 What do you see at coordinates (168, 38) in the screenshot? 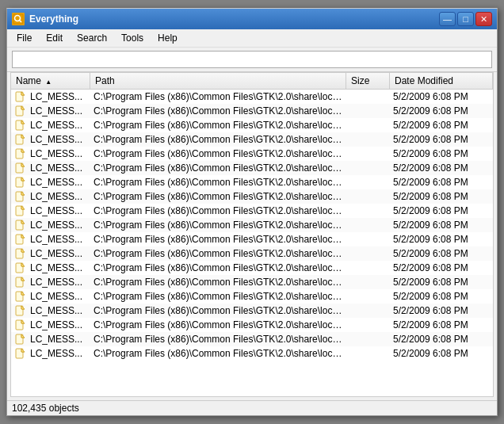
I see `menu-help: Help` at bounding box center [168, 38].